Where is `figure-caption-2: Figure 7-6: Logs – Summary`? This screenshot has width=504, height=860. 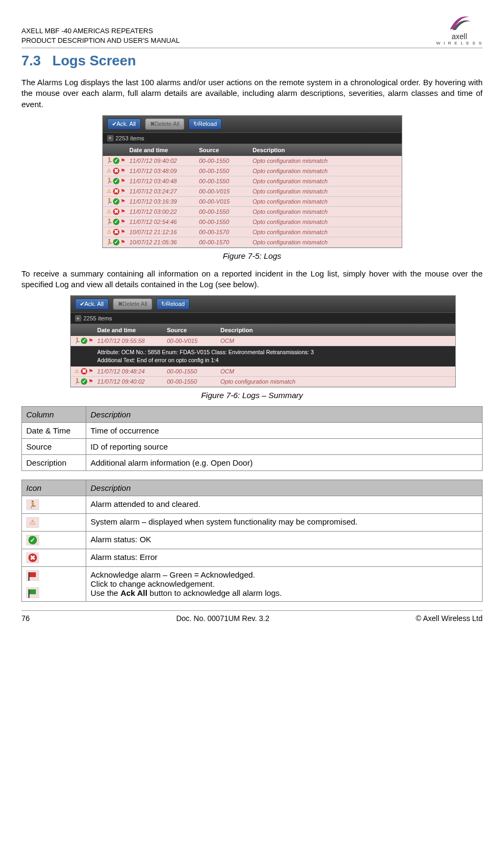
figure-caption-2: Figure 7-6: Logs – Summary is located at coordinates (252, 395).